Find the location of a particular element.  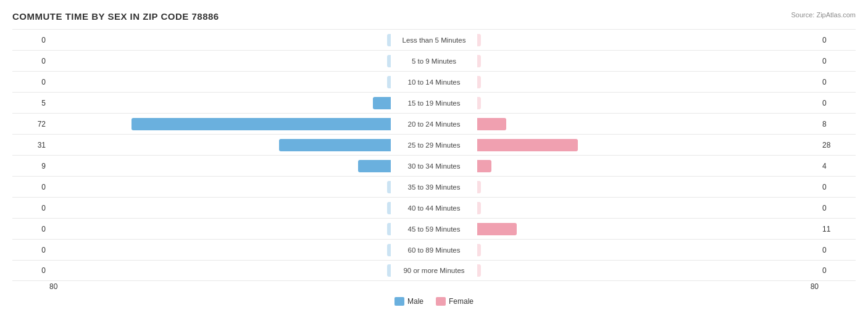

table-row: 515 to 19 Minutes0 is located at coordinates (434, 103).